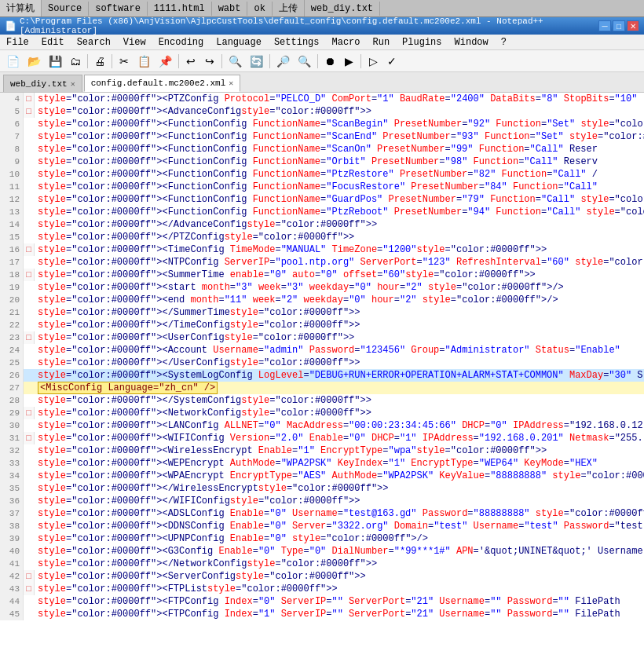 This screenshot has height=662, width=644. I want to click on code-line-4: 4□ style="color:#0000ff"><PTZConfig Prot…, so click(322, 99).